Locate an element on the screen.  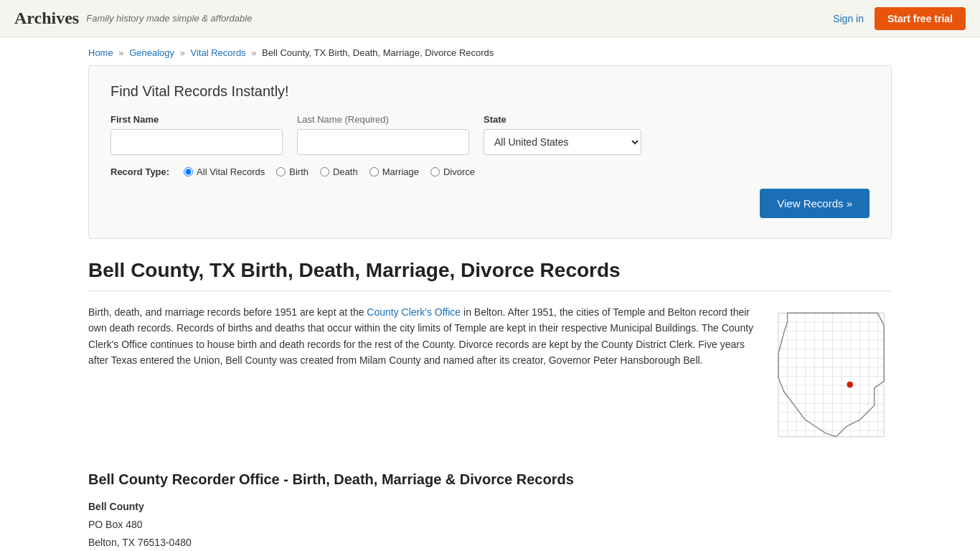
site-tagline: Family history made simple & affordable is located at coordinates (169, 19).